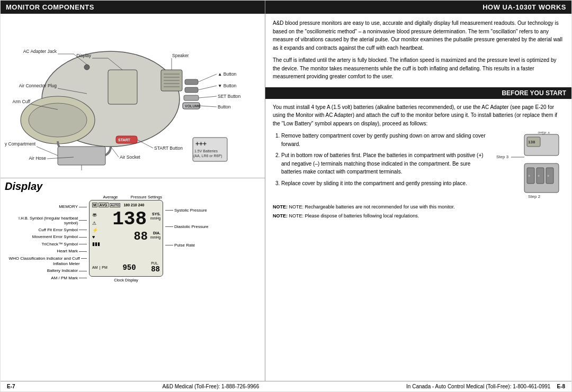  What do you see at coordinates (386, 184) in the screenshot?
I see `step-3: Replace cover by sliding it into the com…` at bounding box center [386, 184].